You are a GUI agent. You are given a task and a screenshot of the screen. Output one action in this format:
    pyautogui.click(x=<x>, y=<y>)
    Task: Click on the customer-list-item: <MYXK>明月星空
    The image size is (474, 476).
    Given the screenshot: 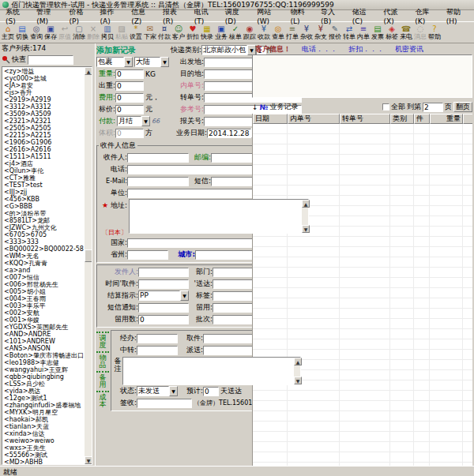 What is the action you would take?
    pyautogui.click(x=44, y=412)
    